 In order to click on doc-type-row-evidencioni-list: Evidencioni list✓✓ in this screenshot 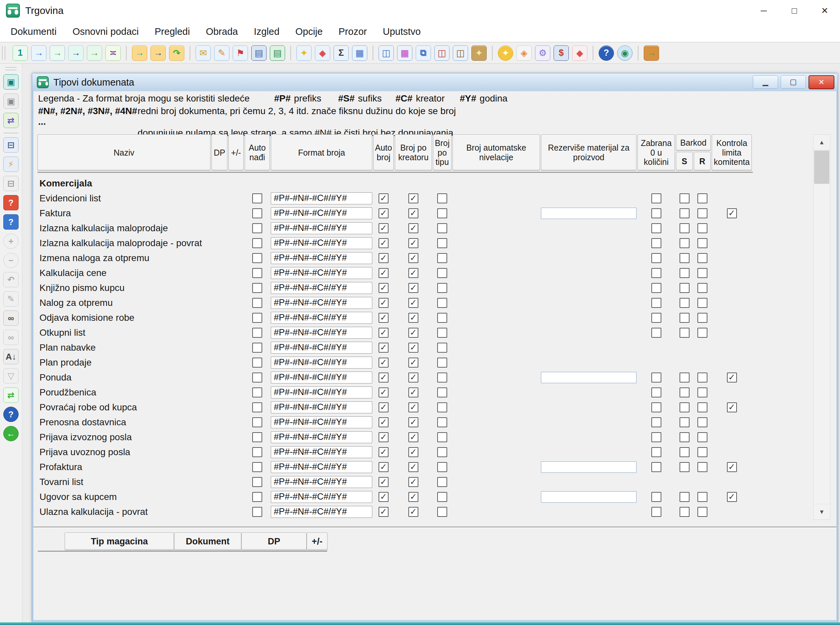, I will do `click(395, 198)`.